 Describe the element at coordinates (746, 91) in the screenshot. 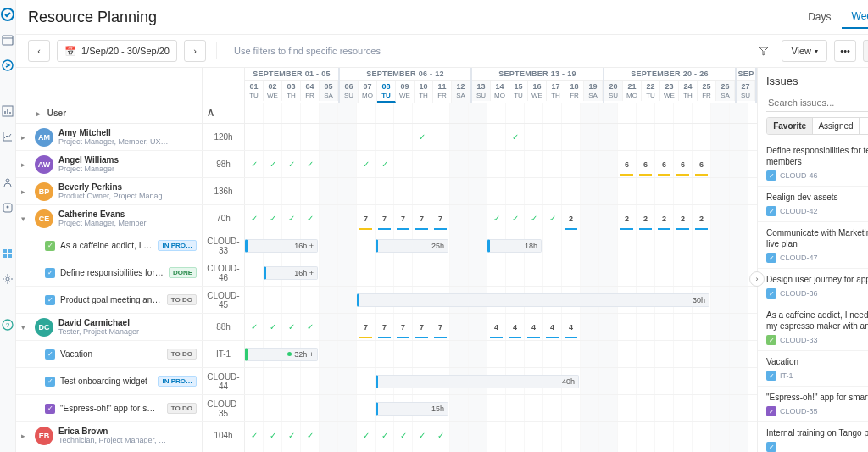

I see `day-header: 27SU` at that location.